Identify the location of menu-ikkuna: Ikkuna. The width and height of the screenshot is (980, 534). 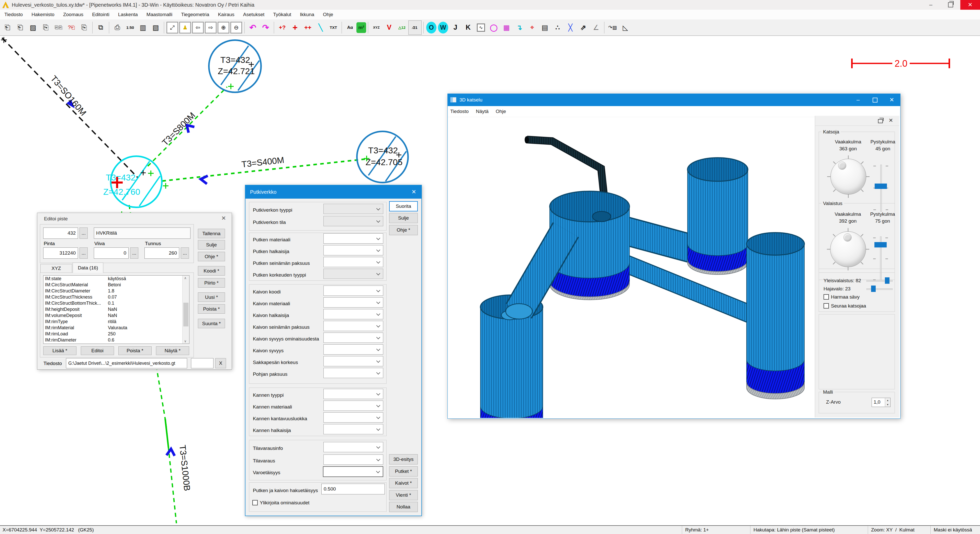
(307, 14).